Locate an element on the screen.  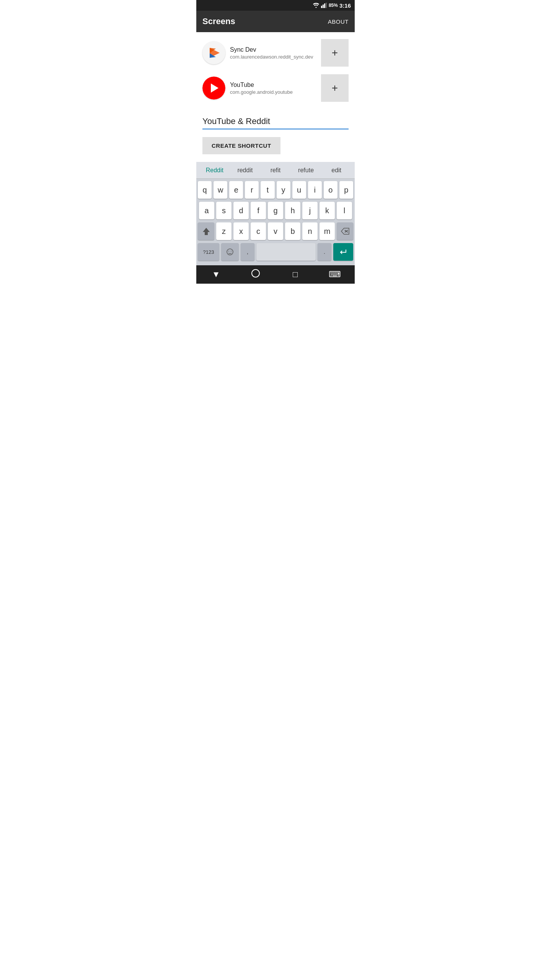
battery-icon: 85% is located at coordinates (333, 5).